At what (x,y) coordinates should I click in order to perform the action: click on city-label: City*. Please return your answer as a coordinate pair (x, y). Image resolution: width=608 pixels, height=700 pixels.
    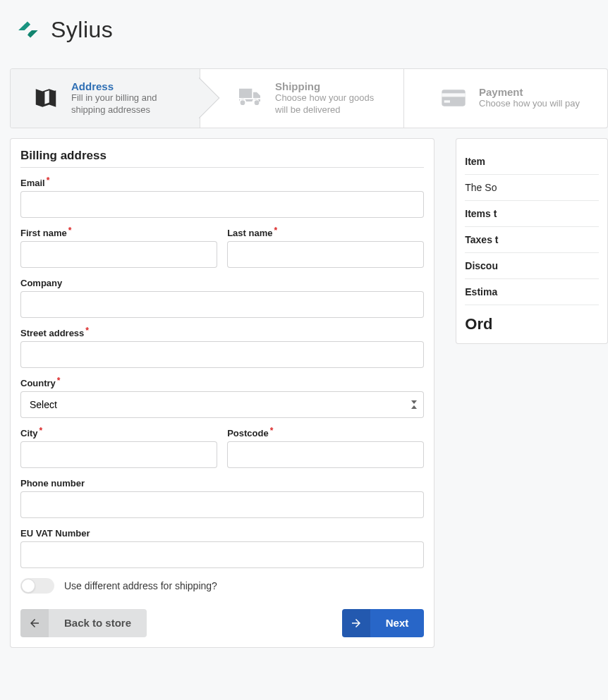
    Looking at the image, I should click on (118, 433).